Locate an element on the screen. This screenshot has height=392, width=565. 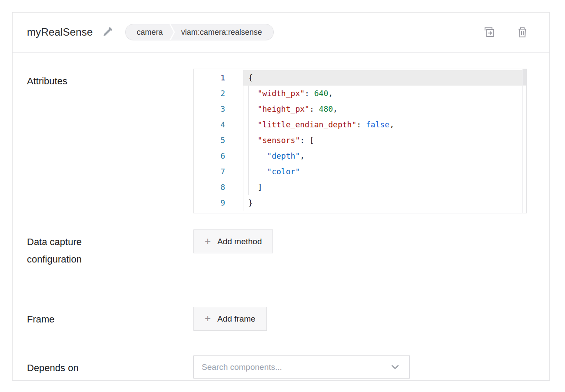
line-number: 5 is located at coordinates (219, 140).